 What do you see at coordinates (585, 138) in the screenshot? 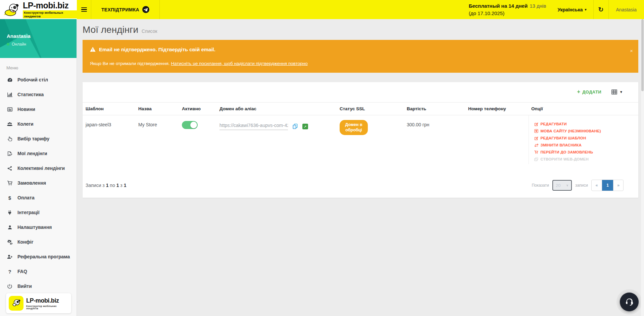
I see `option-edit-template: РЕДАГУВАТИ ШАБЛОН` at bounding box center [585, 138].